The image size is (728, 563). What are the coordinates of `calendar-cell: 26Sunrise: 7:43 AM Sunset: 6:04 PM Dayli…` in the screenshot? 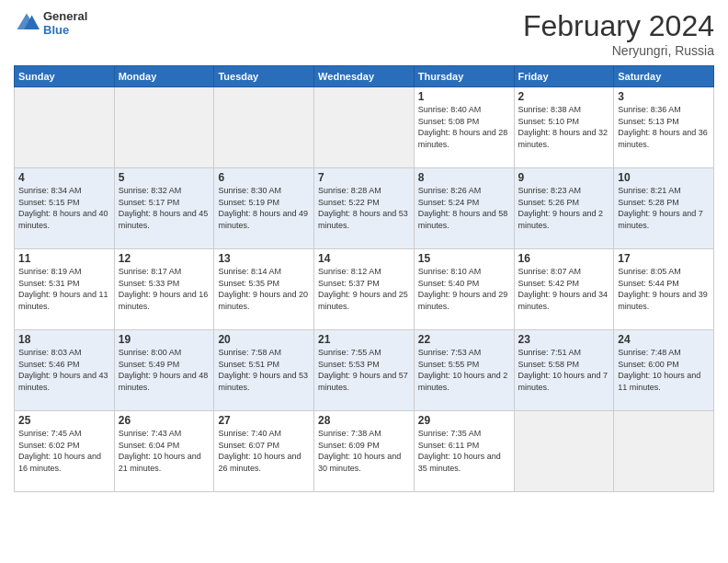 It's located at (164, 452).